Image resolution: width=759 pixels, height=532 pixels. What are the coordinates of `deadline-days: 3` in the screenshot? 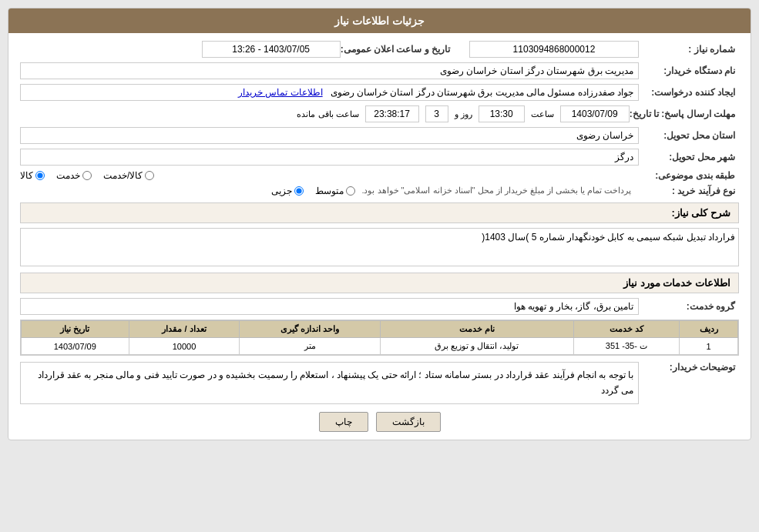 It's located at (437, 114).